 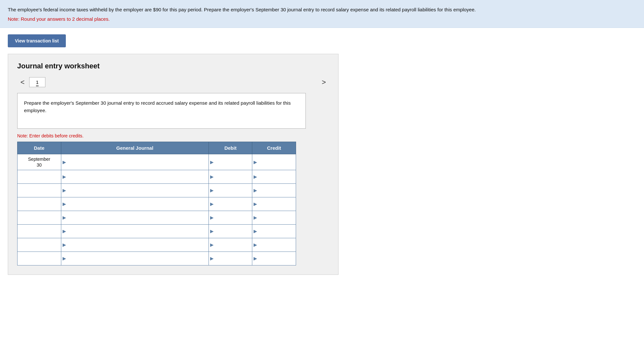 I want to click on journal-cell-5: ▶, so click(x=135, y=231).